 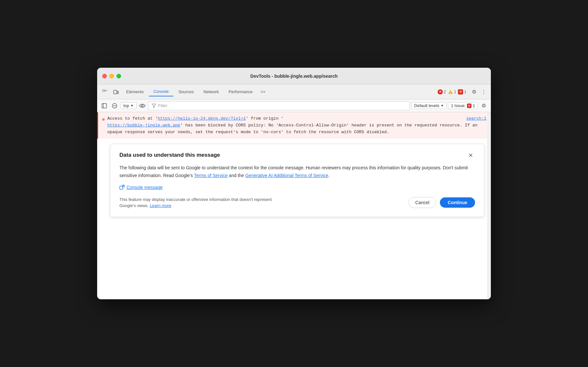 I want to click on device-toggle-icon, so click(x=116, y=92).